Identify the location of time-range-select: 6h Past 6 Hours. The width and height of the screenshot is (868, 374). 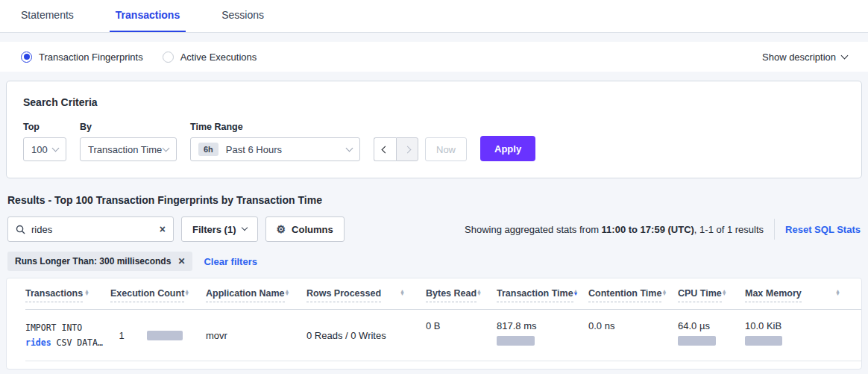
(275, 149).